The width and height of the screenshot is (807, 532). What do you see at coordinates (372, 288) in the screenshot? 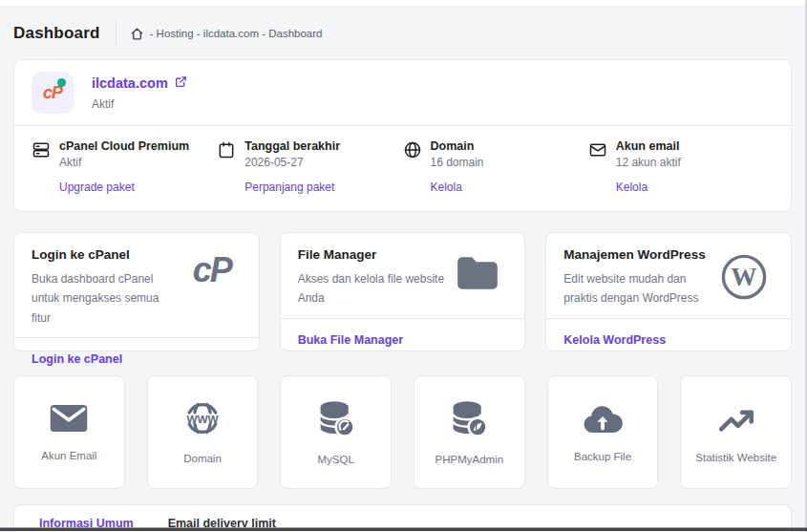
I see `card-description: Akses dan kelola file website Anda` at bounding box center [372, 288].